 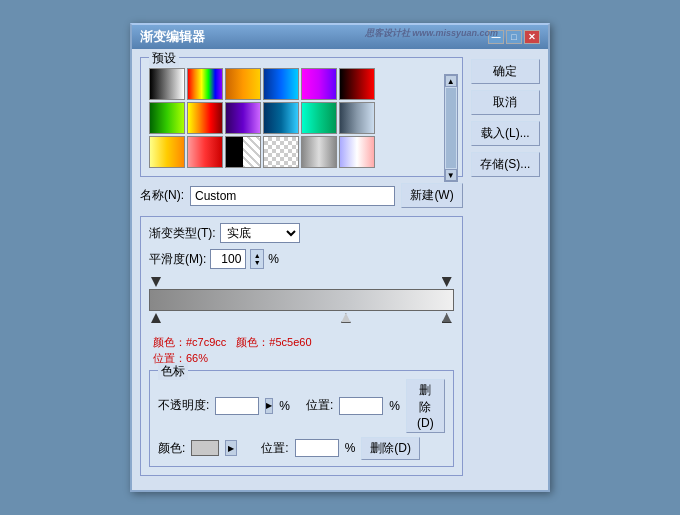 I want to click on color-pos-label: 位置:, so click(x=274, y=448).